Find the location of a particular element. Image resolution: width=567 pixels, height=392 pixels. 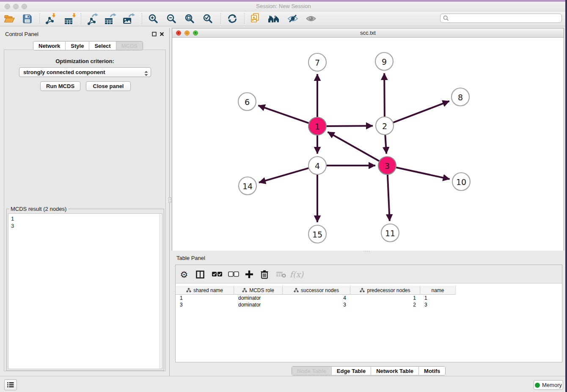

tab-network: Network is located at coordinates (49, 46).